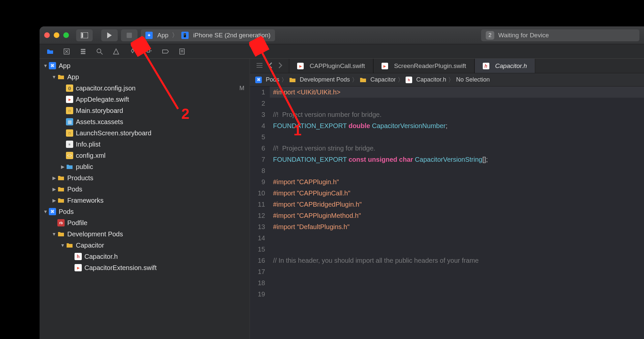  I want to click on tree-item: hCapacitor.h, so click(144, 256).